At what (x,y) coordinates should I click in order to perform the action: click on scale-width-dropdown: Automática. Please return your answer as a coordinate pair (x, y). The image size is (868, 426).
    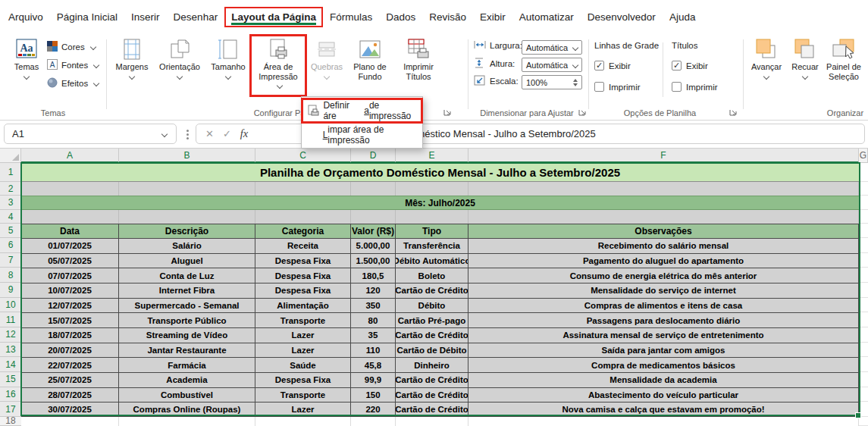
    Looking at the image, I should click on (552, 47).